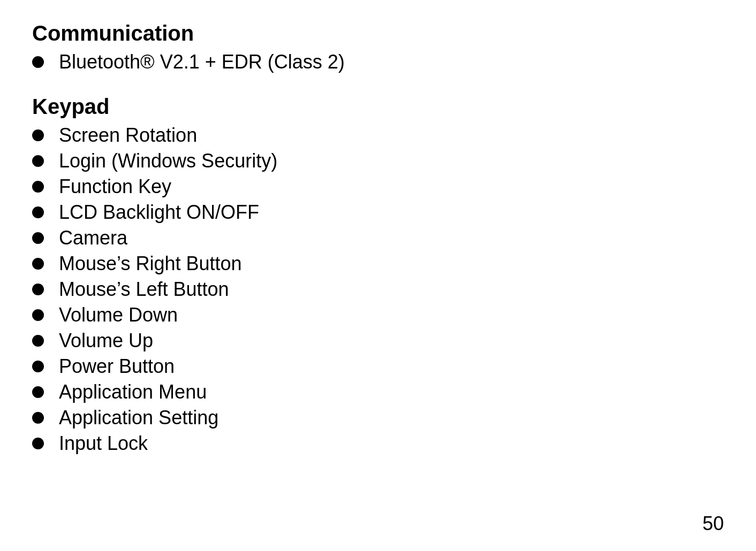 The height and width of the screenshot is (551, 756). Describe the element at coordinates (378, 366) in the screenshot. I see `list-item: Power Button` at that location.